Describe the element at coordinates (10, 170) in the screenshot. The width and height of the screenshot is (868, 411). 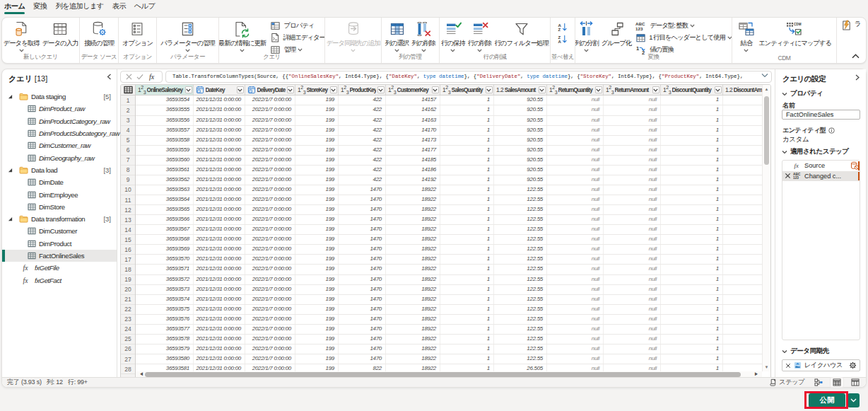
I see `caret-expanded-icon` at that location.